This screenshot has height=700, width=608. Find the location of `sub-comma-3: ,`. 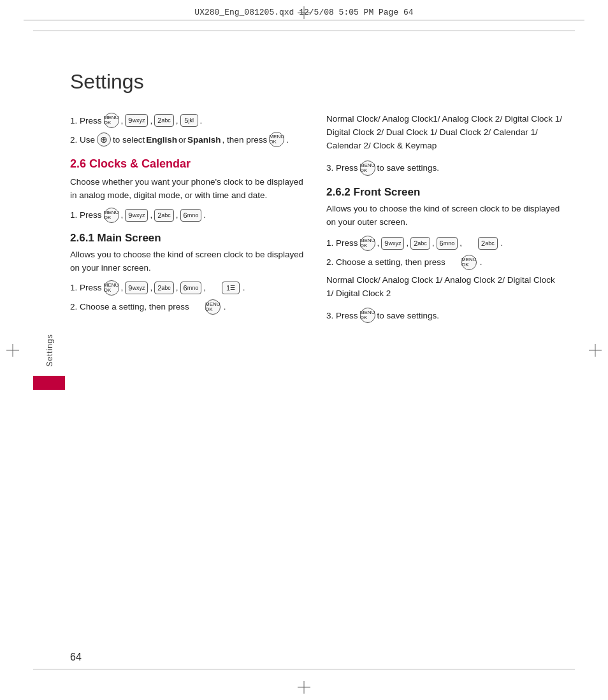

sub-comma-3: , is located at coordinates (177, 215).